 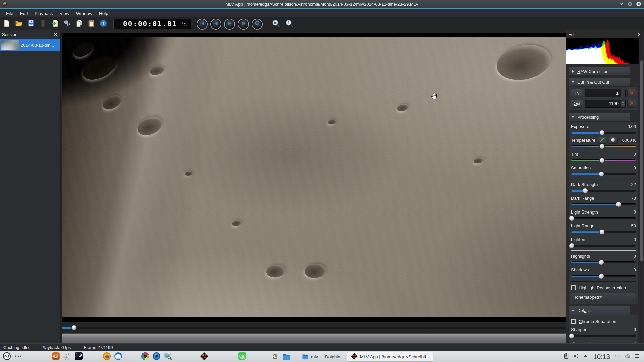 What do you see at coordinates (56, 34) in the screenshot?
I see `session-close-icon: ✕` at bounding box center [56, 34].